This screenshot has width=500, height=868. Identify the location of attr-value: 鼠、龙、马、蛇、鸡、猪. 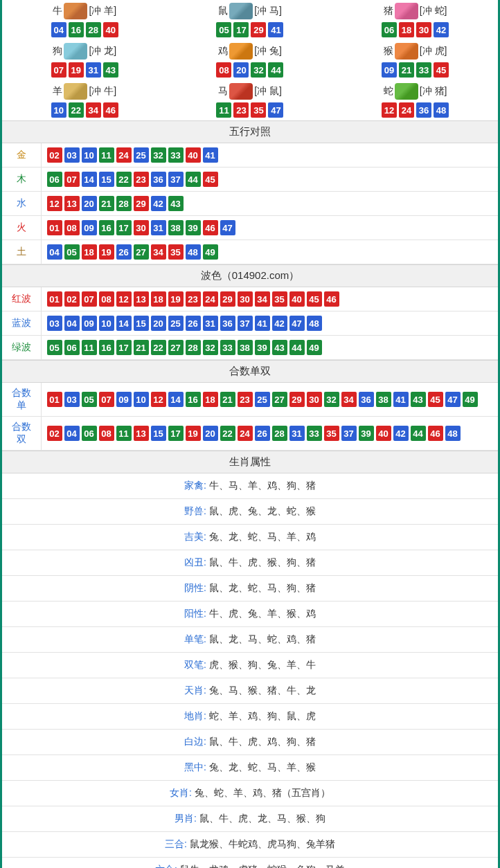
(262, 639).